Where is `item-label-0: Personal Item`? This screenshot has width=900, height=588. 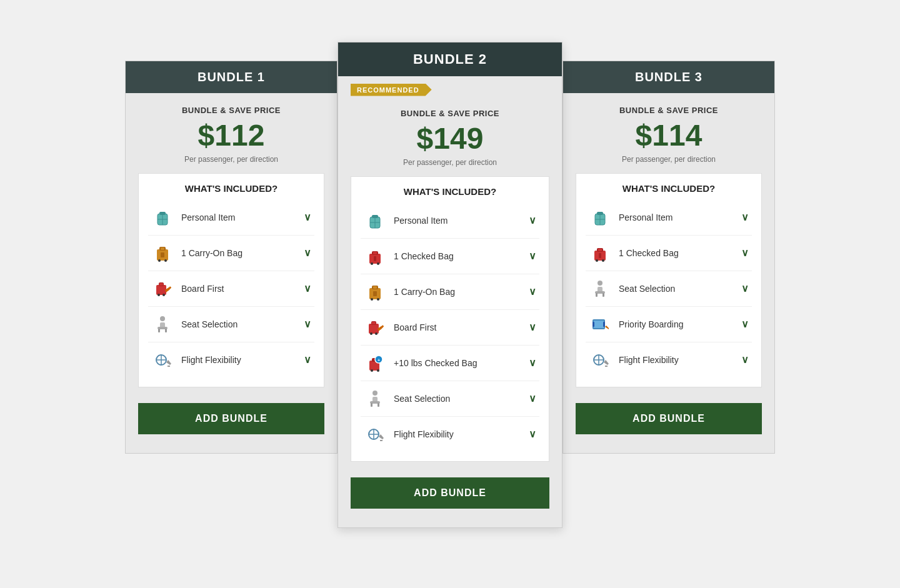
item-label-0: Personal Item is located at coordinates (208, 217).